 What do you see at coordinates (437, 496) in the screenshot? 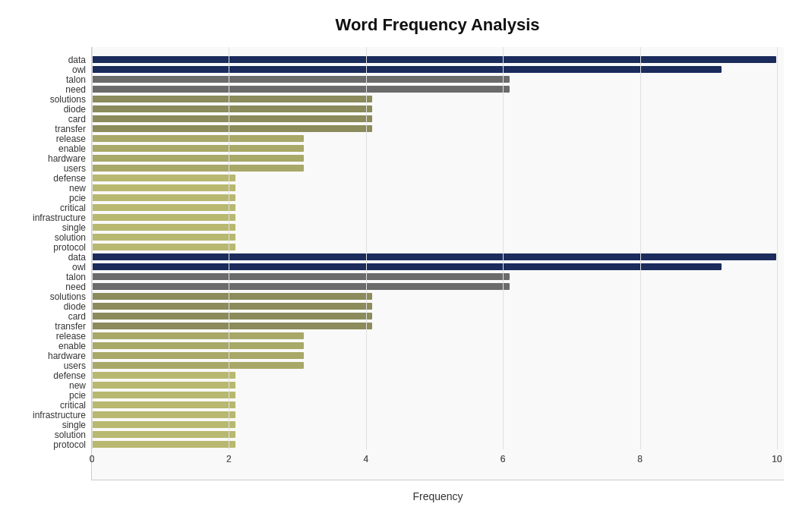
I see `x-axis-label: Frequency` at bounding box center [437, 496].